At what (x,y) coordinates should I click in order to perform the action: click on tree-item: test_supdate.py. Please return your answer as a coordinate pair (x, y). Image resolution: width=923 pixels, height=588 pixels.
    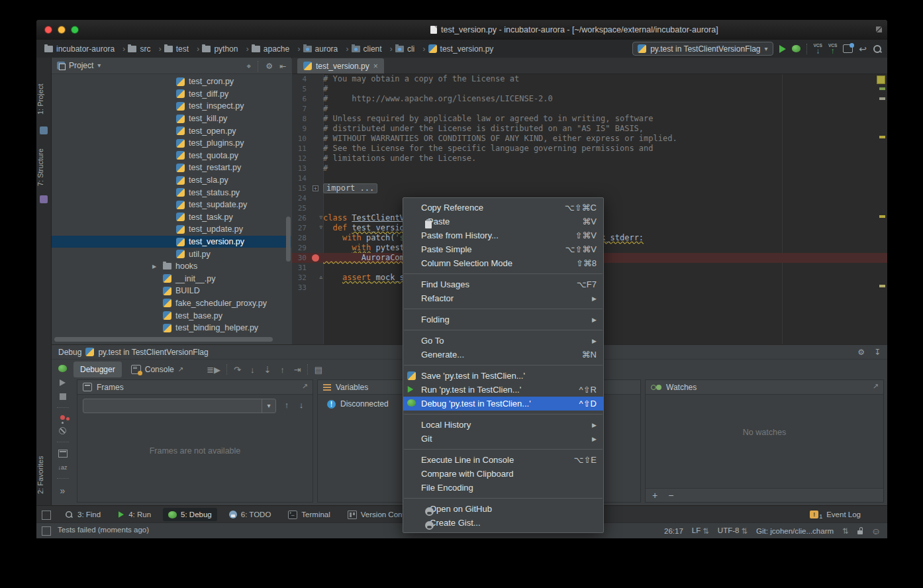
    Looking at the image, I should click on (171, 205).